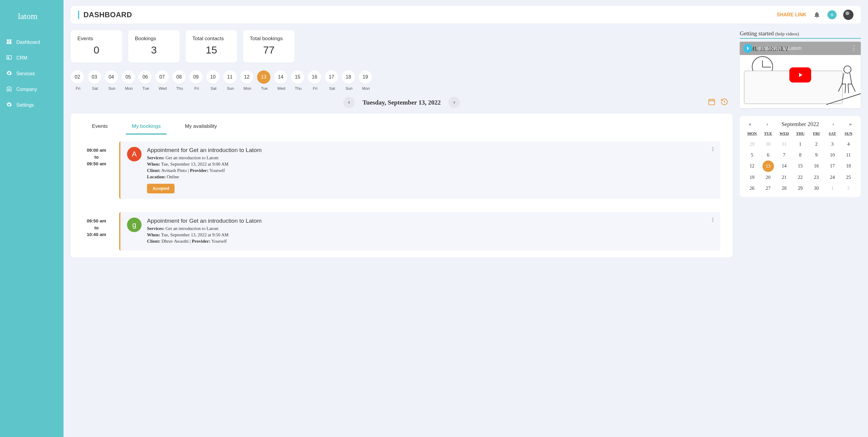 This screenshot has width=868, height=437. What do you see at coordinates (162, 80) in the screenshot?
I see `date-chip: 07 Wed` at bounding box center [162, 80].